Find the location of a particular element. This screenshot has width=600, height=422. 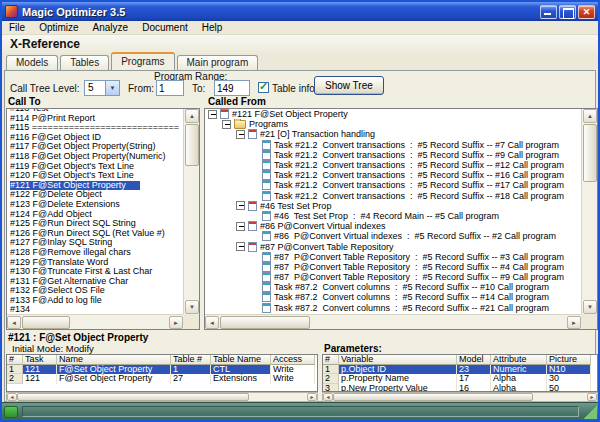

call-to-item: #126 F@Run Direct SQL (Ret Value #) is located at coordinates (95, 234).